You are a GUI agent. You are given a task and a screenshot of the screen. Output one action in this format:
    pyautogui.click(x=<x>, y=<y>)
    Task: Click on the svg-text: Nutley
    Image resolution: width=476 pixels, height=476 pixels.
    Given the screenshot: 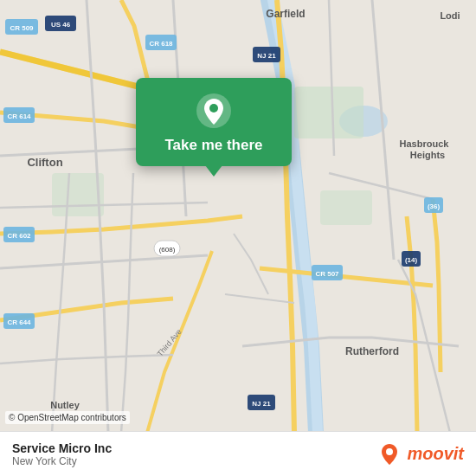 What is the action you would take?
    pyautogui.click(x=66, y=405)
    